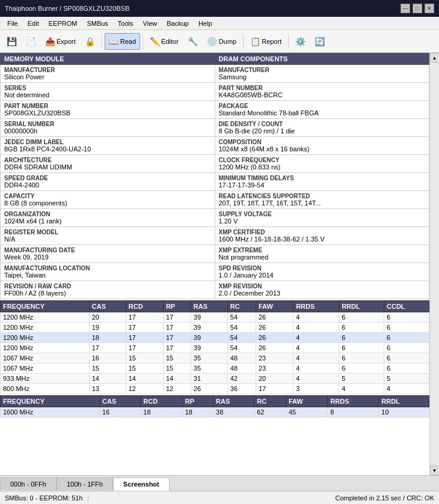  What do you see at coordinates (322, 290) in the screenshot?
I see `dc-xmprev-cell: XMP REVISION 2.0 / December 2013` at bounding box center [322, 290].